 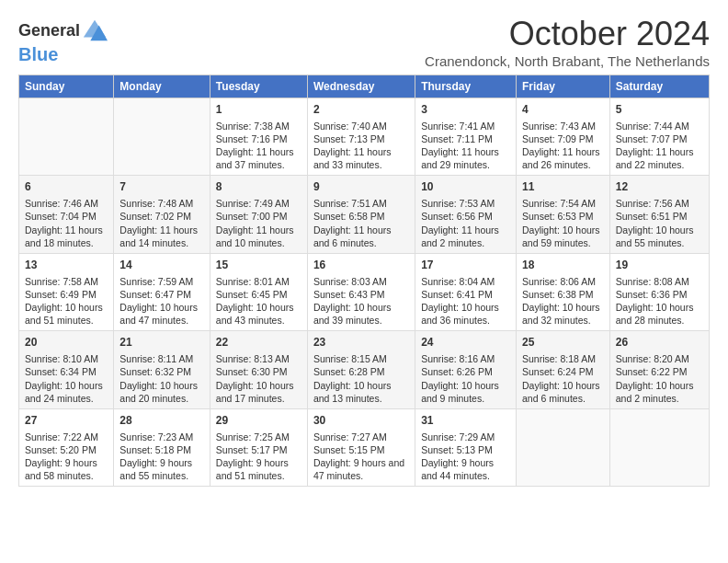 What do you see at coordinates (162, 302) in the screenshot?
I see `day-content: Sunrise: 7:59 AMSunset: 6:47 PMDaylight:…` at bounding box center [162, 302].